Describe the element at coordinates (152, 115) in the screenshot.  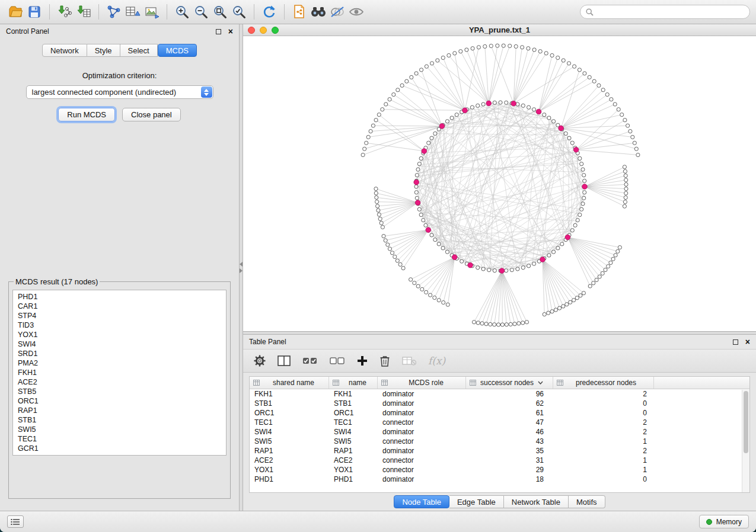
I see `close-panel-button: Close panel` at that location.